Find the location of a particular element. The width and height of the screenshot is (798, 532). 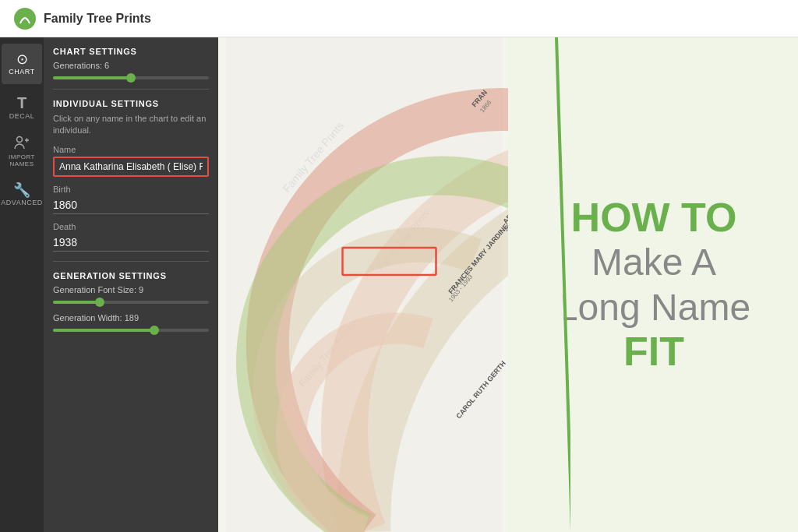

font-size-fill is located at coordinates (76, 302).